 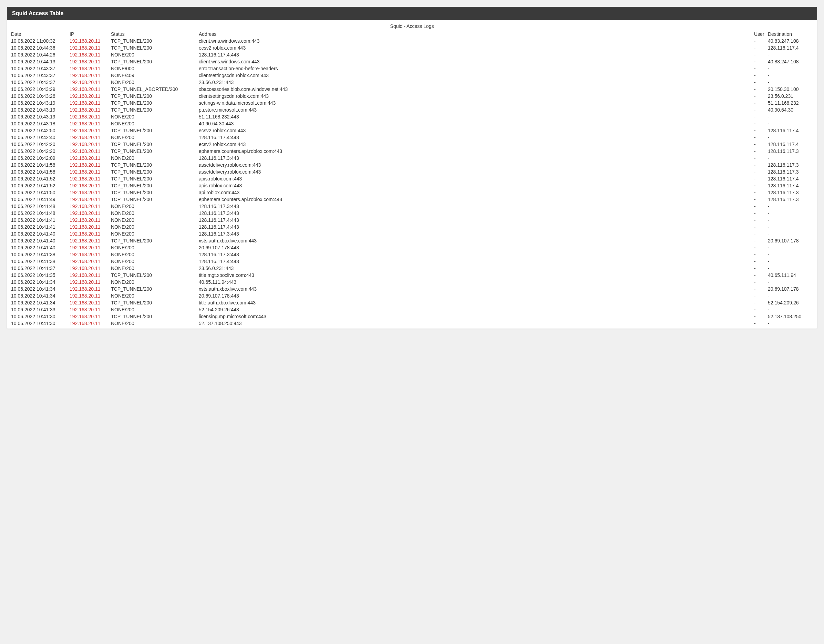 What do you see at coordinates (476, 34) in the screenshot?
I see `col-header-address: Address` at bounding box center [476, 34].